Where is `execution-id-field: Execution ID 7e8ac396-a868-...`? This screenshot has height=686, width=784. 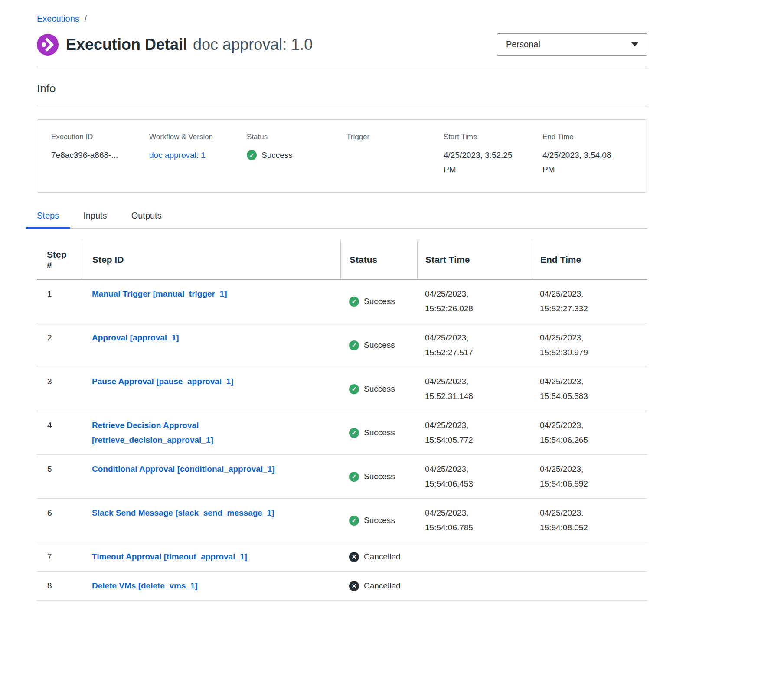 execution-id-field: Execution ID 7e8ac396-a868-... is located at coordinates (100, 147).